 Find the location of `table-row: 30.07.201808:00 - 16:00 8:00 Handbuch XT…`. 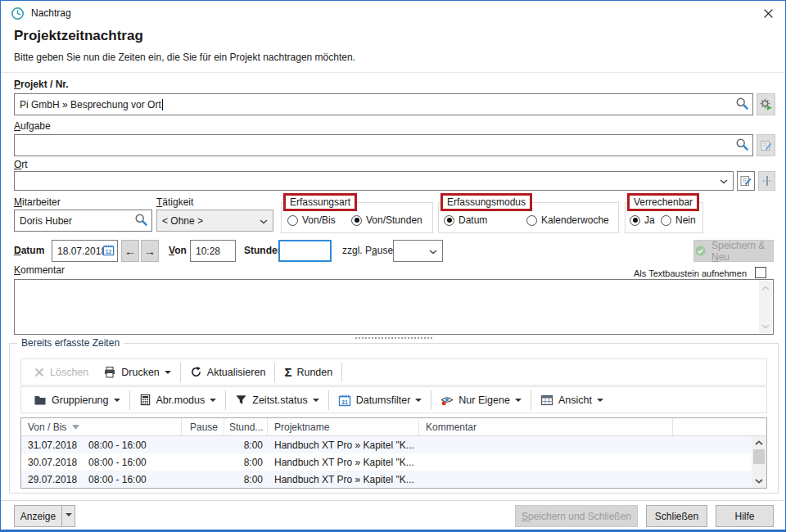

table-row: 30.07.201808:00 - 16:00 8:00 Handbuch XT… is located at coordinates (394, 462).